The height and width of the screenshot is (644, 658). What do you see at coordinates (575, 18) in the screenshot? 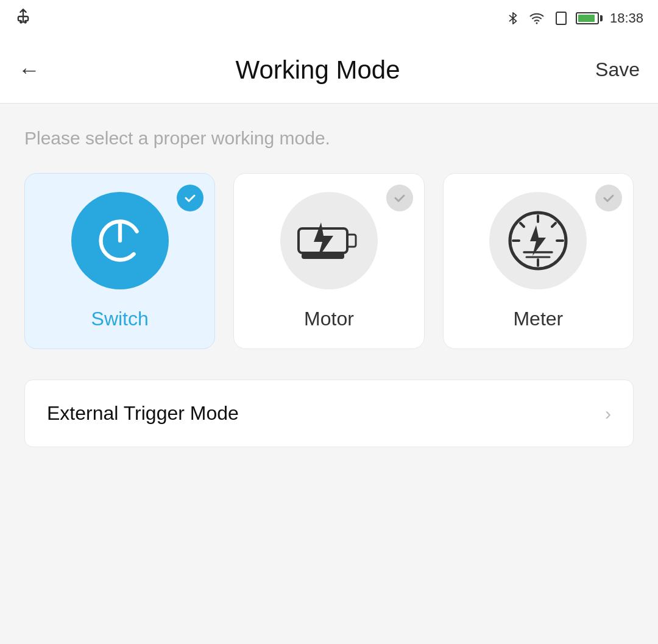
I see `status-bar-right: 18:38` at bounding box center [575, 18].